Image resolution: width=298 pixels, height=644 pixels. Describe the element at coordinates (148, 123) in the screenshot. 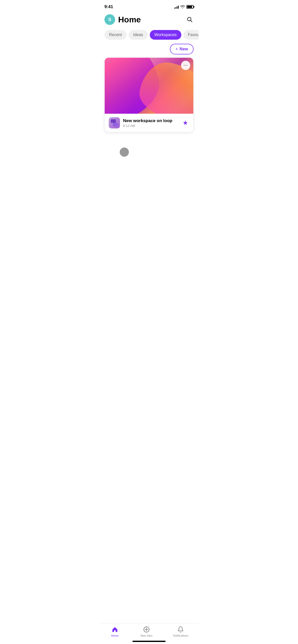

I see `card-text-info: New workspace on loop 8:12 AM` at that location.